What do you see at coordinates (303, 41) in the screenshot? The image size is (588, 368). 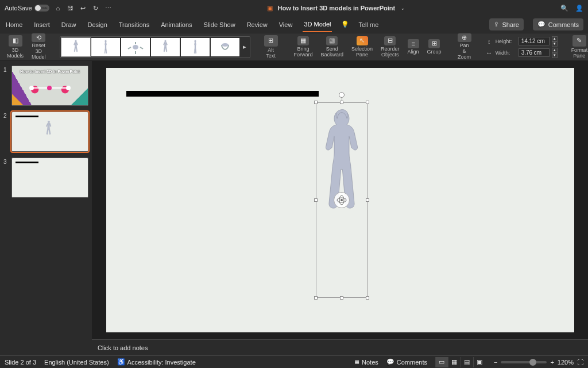 I see `bring-forward-icon: ▦` at bounding box center [303, 41].